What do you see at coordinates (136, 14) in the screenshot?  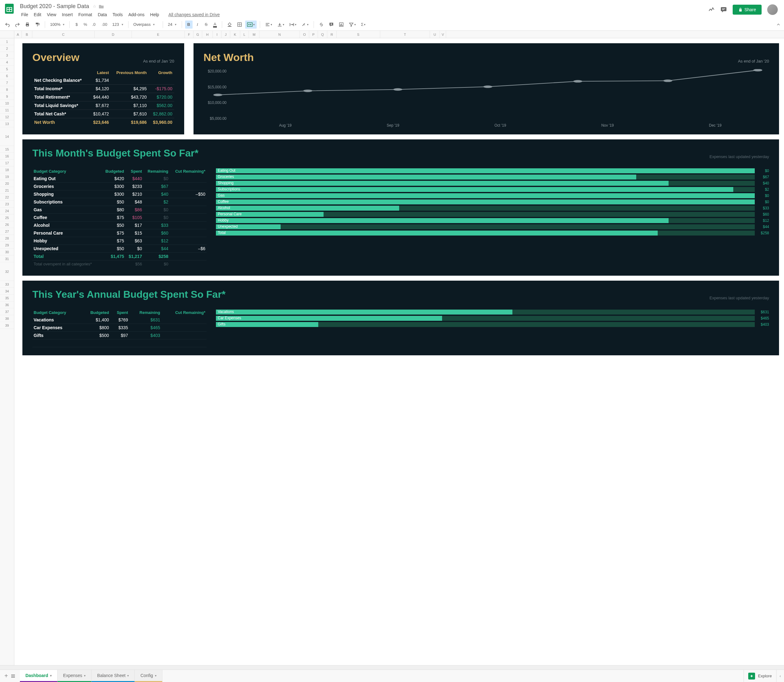 I see `menu-add-ons: Add-ons` at bounding box center [136, 14].